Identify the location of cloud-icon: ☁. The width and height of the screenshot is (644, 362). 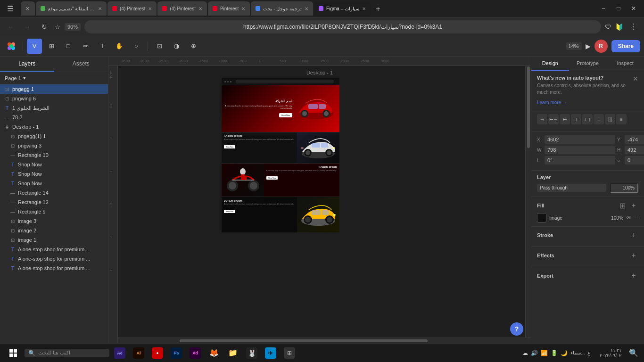
(525, 353).